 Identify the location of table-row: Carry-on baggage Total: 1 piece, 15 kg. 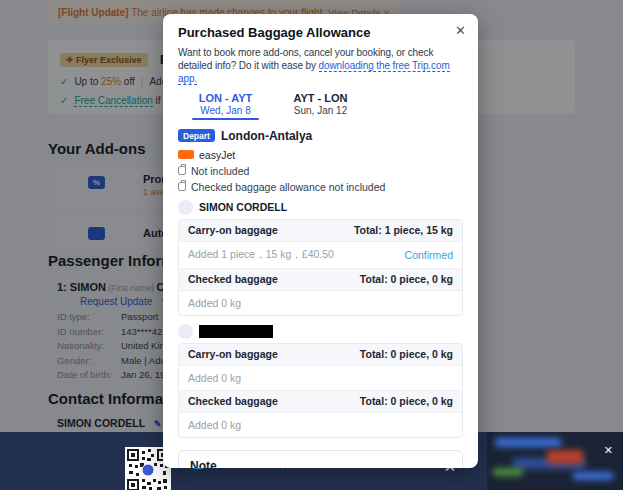
(320, 230).